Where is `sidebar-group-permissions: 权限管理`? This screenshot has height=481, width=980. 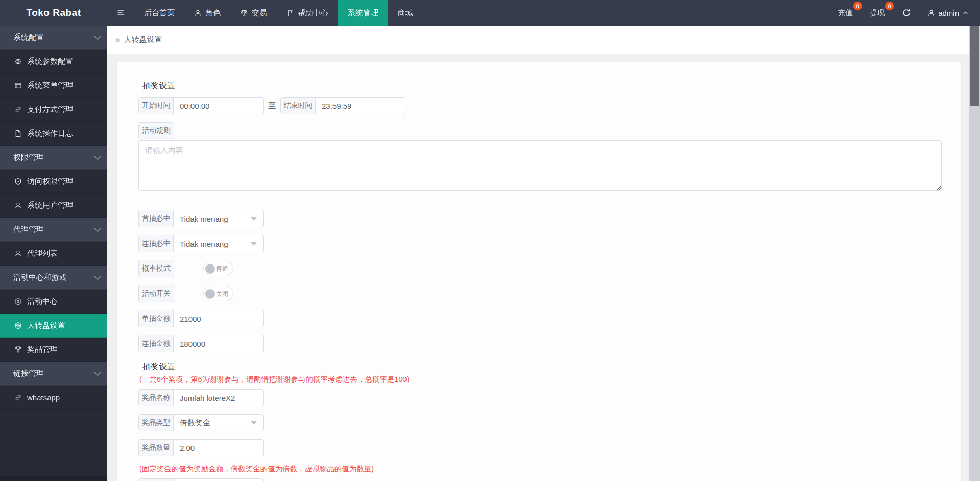
sidebar-group-permissions: 权限管理 is located at coordinates (54, 157).